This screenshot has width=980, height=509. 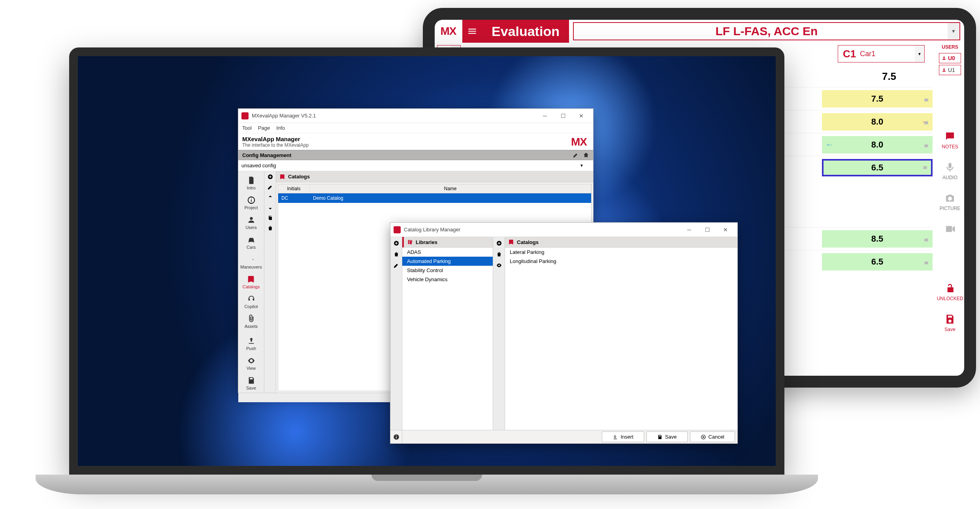 I want to click on menu-info: Info, so click(x=281, y=128).